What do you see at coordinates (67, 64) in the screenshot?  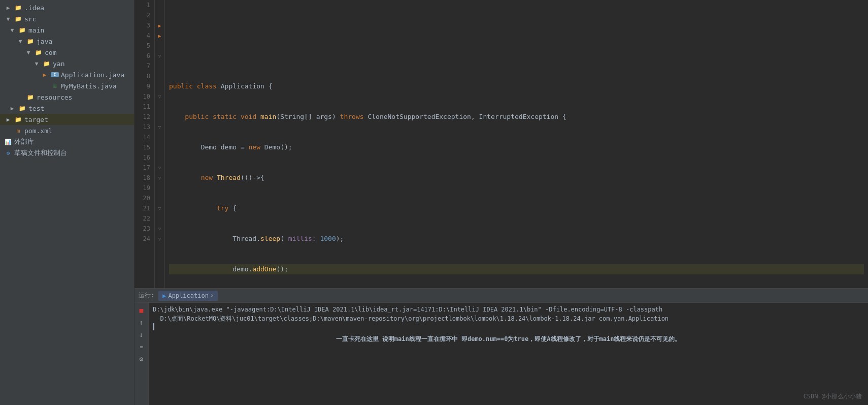 I see `sidebar-item-yan: ▼ 📁 yan` at bounding box center [67, 64].